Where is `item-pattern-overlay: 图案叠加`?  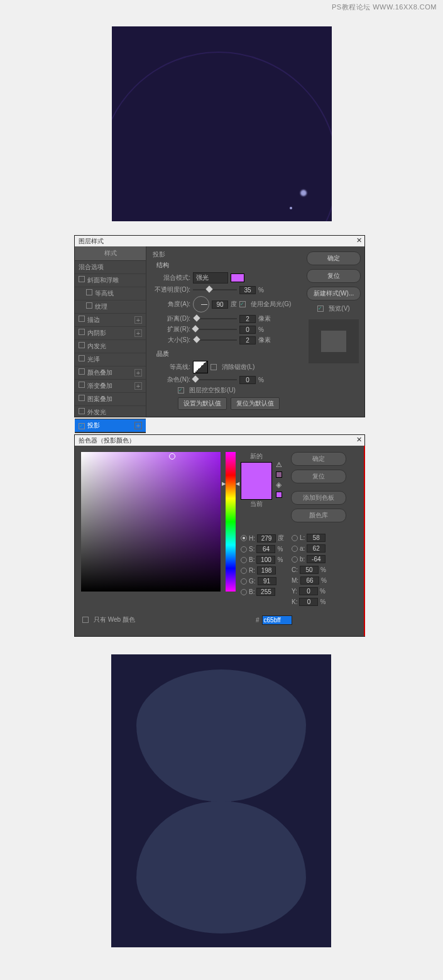
item-pattern-overlay: 图案叠加 is located at coordinates (111, 400).